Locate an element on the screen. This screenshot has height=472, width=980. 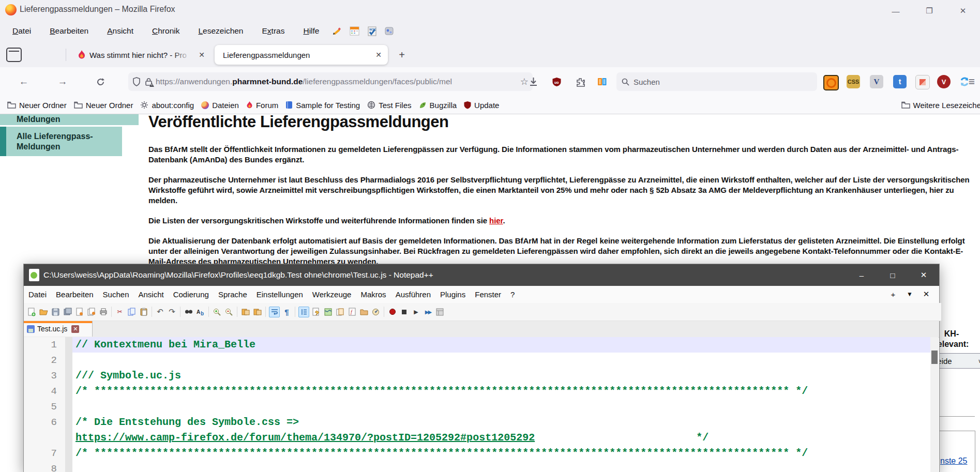
word-wrap-icon is located at coordinates (274, 312).